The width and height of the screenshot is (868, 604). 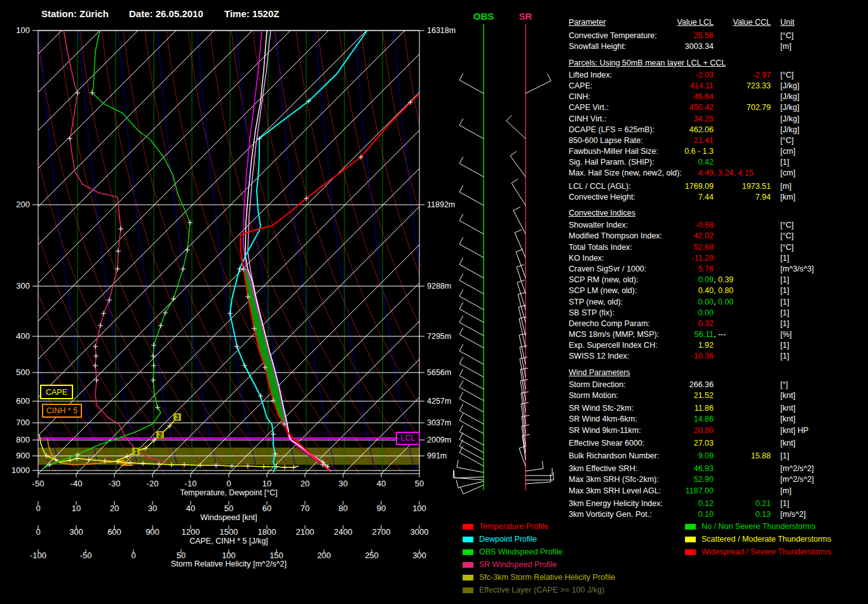 What do you see at coordinates (191, 532) in the screenshot?
I see `svg-text: 1200` at bounding box center [191, 532].